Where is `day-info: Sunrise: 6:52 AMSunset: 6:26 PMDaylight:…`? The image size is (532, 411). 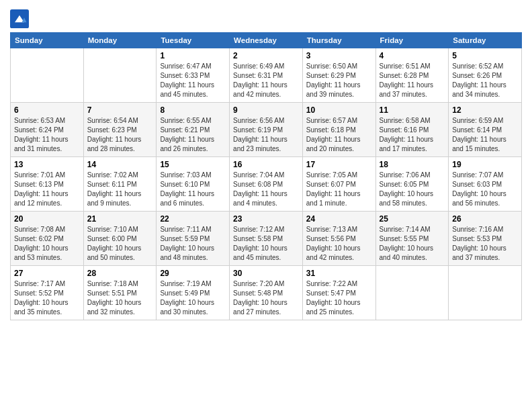 day-info: Sunrise: 6:52 AMSunset: 6:26 PMDaylight:… is located at coordinates (485, 81).